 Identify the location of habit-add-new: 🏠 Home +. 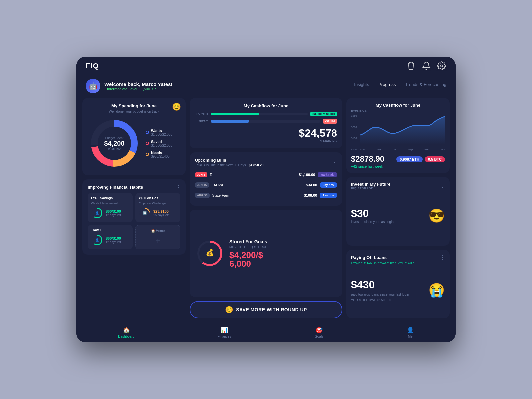
(158, 237).